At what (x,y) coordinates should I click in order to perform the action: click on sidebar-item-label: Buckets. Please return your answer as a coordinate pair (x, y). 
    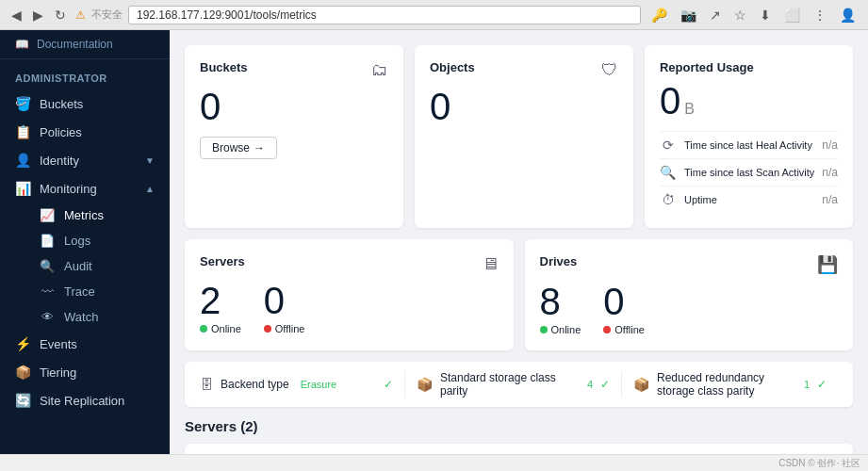
    Looking at the image, I should click on (97, 104).